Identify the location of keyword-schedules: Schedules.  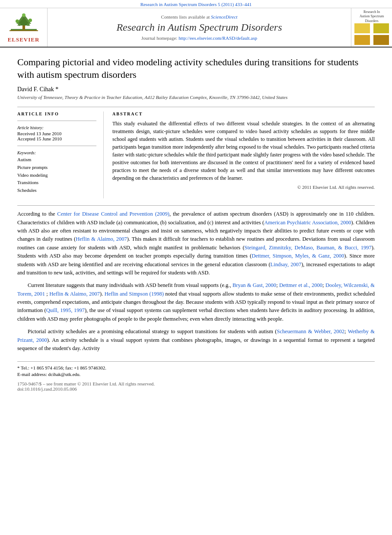
(57, 191).